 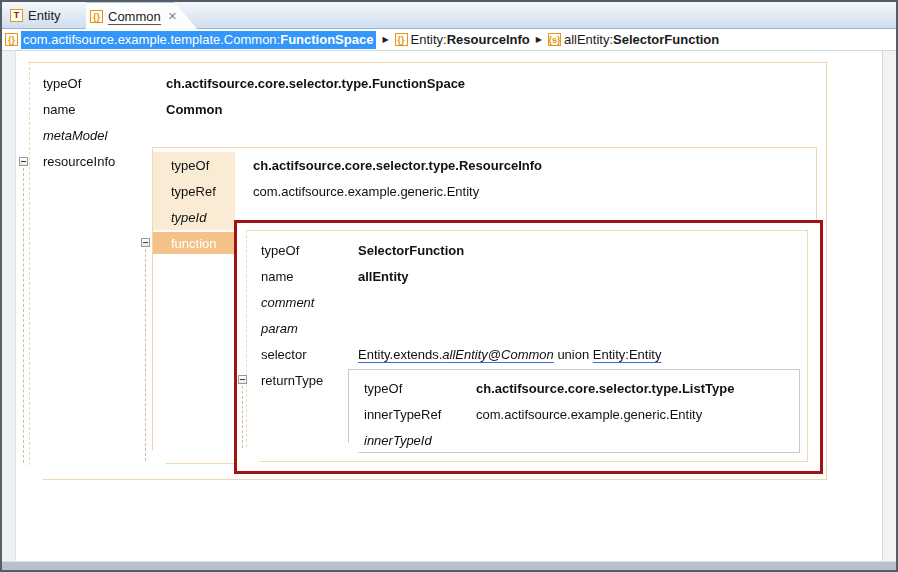 What do you see at coordinates (510, 354) in the screenshot?
I see `selector-expression: Entity.extends.allEntity@Common union En…` at bounding box center [510, 354].